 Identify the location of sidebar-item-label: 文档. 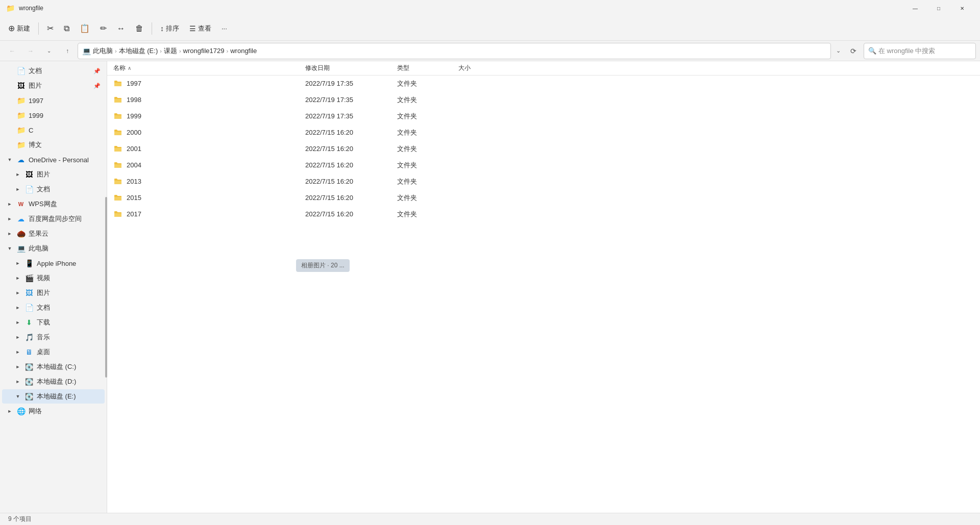
(43, 308).